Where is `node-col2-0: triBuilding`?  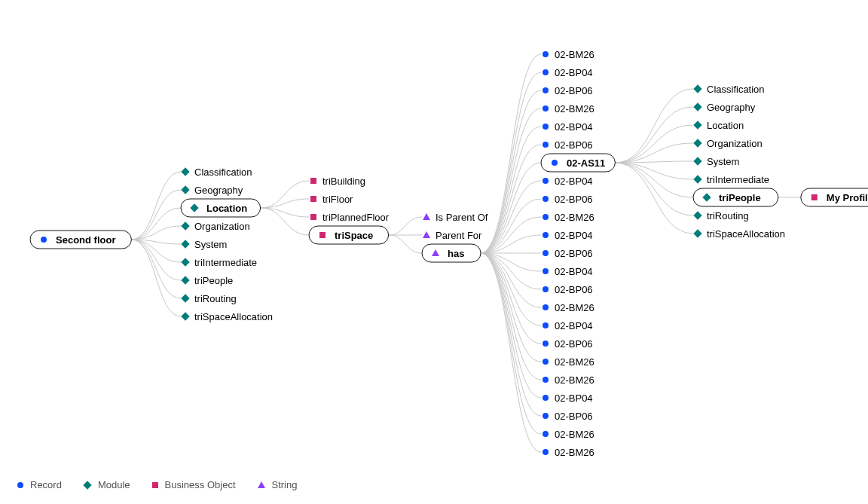 node-col2-0: triBuilding is located at coordinates (338, 181).